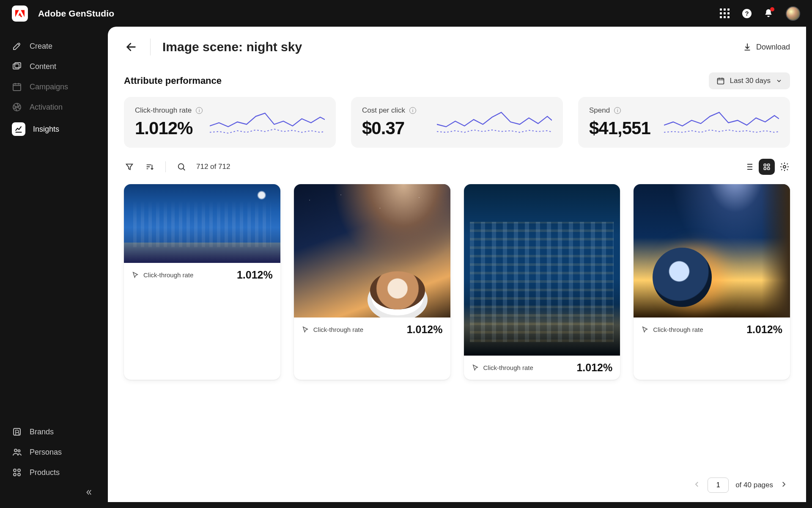  Describe the element at coordinates (406, 14) in the screenshot. I see `top-bar: Adobe GenStudio ?` at that location.